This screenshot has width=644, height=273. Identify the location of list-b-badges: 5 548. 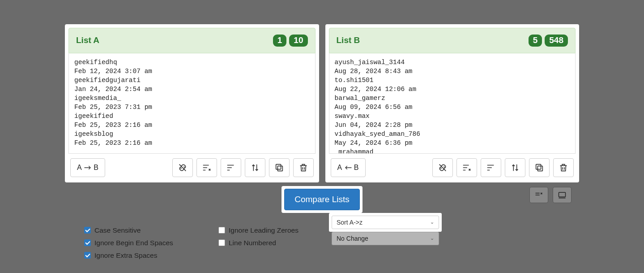
(548, 40).